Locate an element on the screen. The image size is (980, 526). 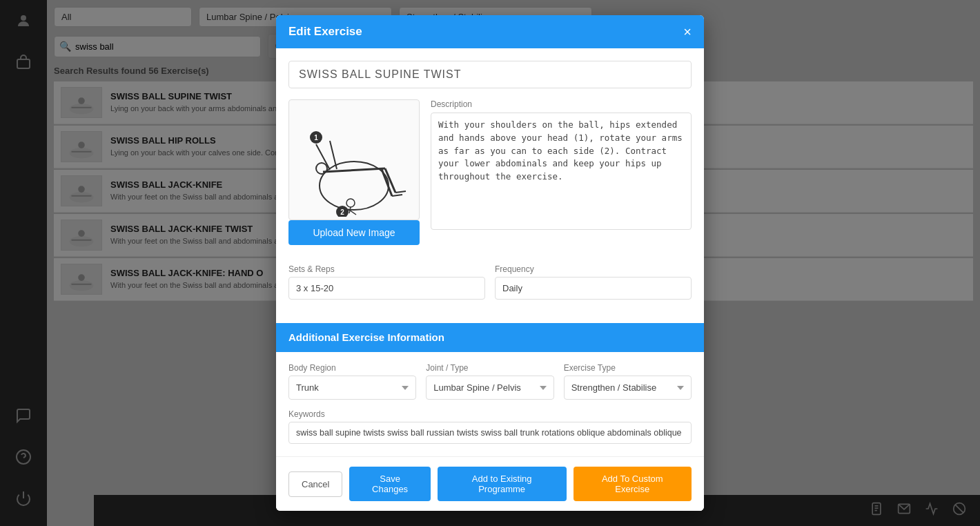
upload-image-button: Upload New Image is located at coordinates (354, 233).